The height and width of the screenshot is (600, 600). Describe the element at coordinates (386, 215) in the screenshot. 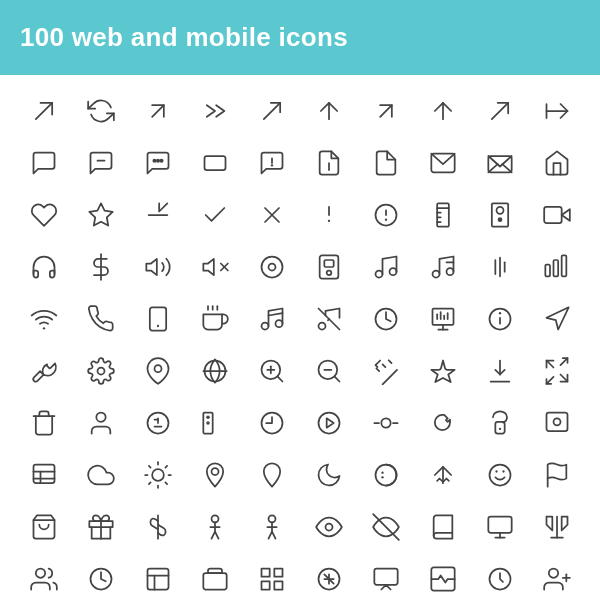

I see `question-icon` at that location.